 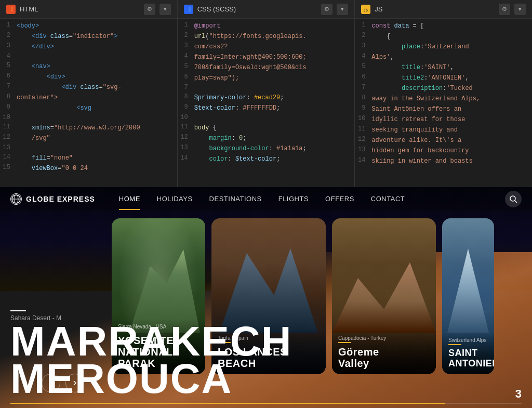 I want to click on code-line: 7 <div class="svg-, so click(x=88, y=87).